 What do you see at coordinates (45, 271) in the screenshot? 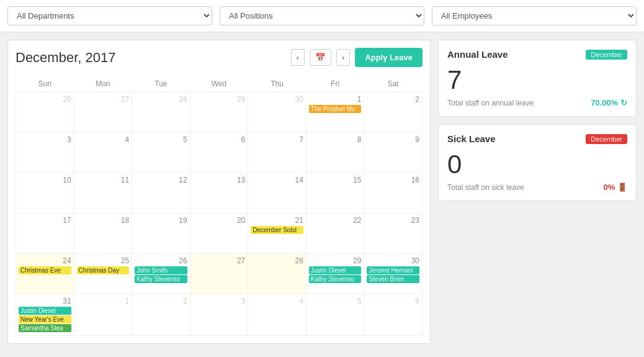
I see `event-badge: Christmas Eve` at bounding box center [45, 271].